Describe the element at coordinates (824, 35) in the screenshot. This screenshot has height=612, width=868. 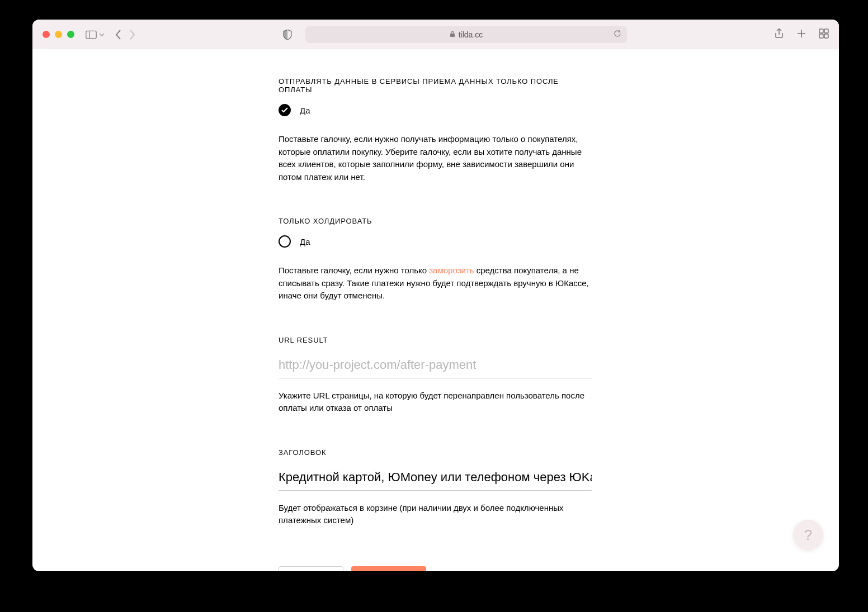
I see `tab-overview-icon` at that location.